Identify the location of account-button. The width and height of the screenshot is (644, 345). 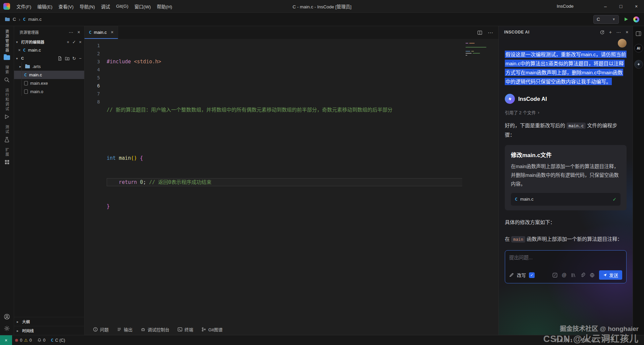
(7, 317).